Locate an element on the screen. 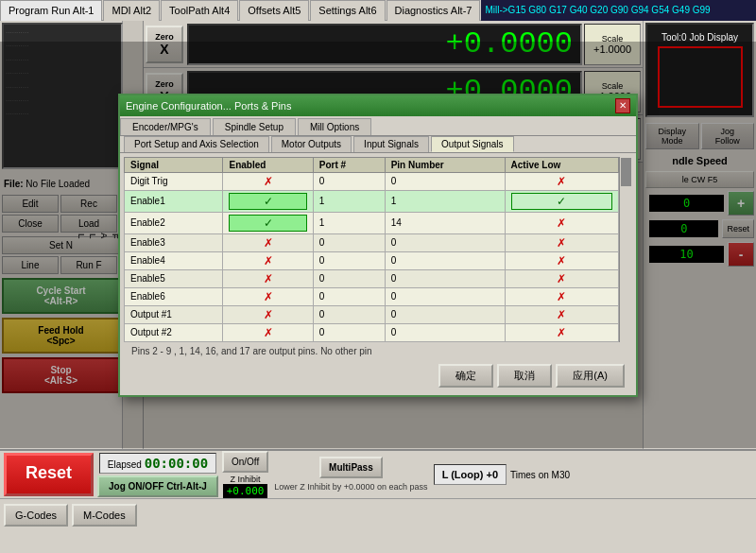 The height and width of the screenshot is (553, 756). table-scrollbar is located at coordinates (626, 250).